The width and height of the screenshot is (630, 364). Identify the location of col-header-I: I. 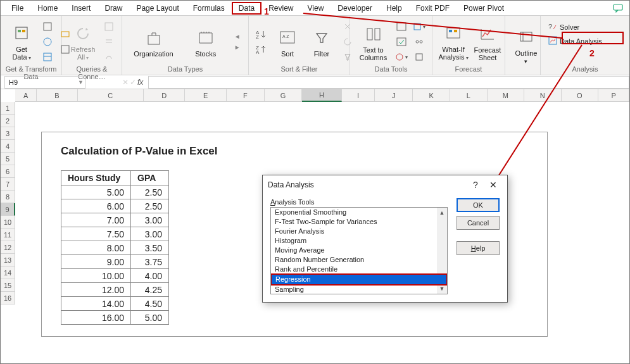
(358, 96).